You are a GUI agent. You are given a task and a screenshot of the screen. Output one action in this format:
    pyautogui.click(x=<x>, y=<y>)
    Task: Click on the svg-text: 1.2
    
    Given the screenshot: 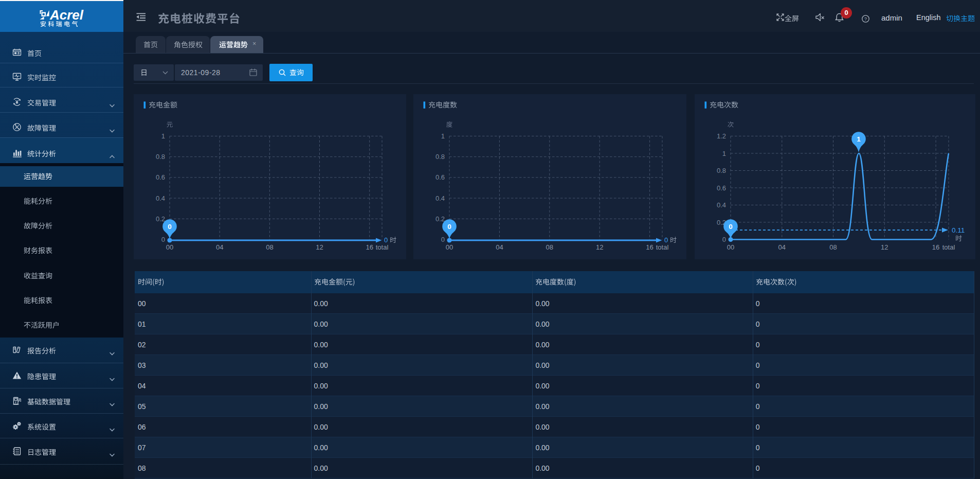 What is the action you would take?
    pyautogui.click(x=721, y=136)
    